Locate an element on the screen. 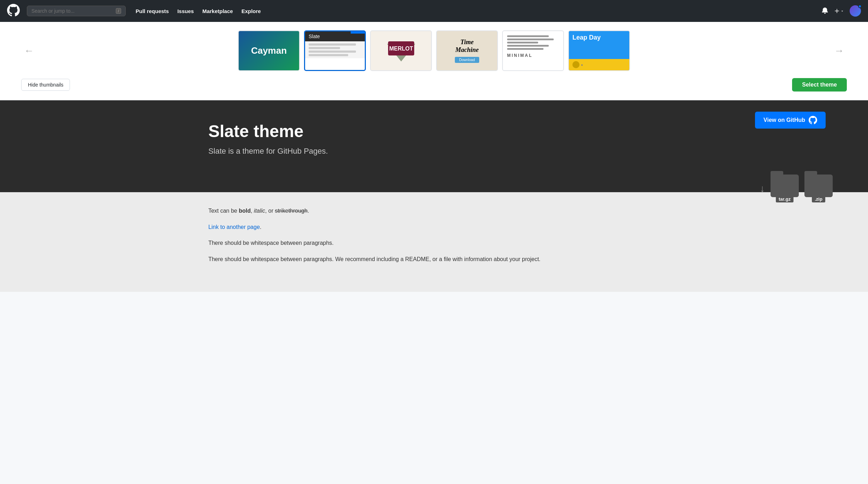  preview-text-1: Text can be bold, italic, or strikethrou… is located at coordinates (434, 211).